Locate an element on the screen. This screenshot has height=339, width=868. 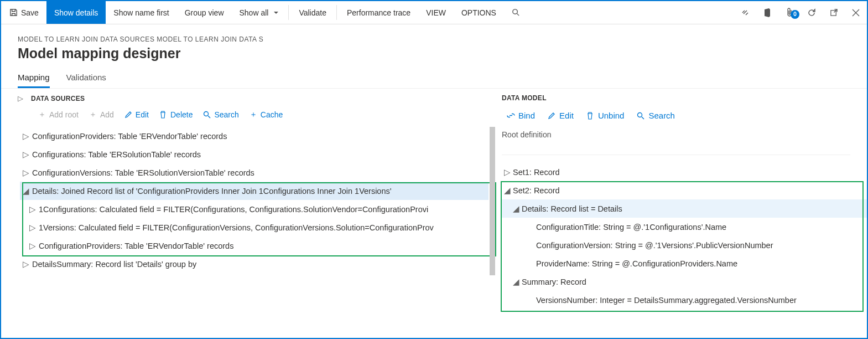
popout-icon is located at coordinates (834, 12).